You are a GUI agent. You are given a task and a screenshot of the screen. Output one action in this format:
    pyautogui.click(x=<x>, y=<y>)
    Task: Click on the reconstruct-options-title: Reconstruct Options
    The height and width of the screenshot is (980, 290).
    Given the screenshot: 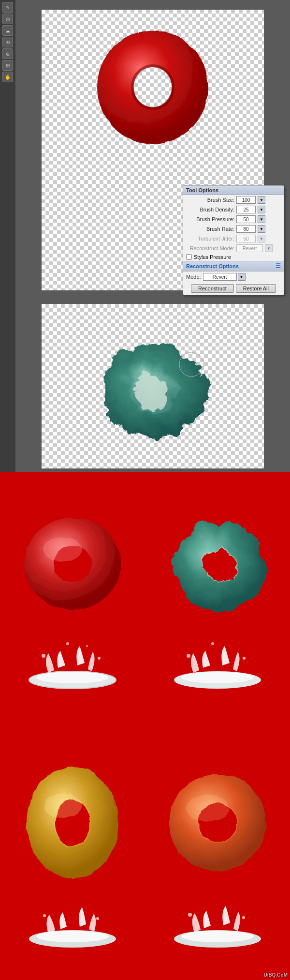 What is the action you would take?
    pyautogui.click(x=213, y=266)
    